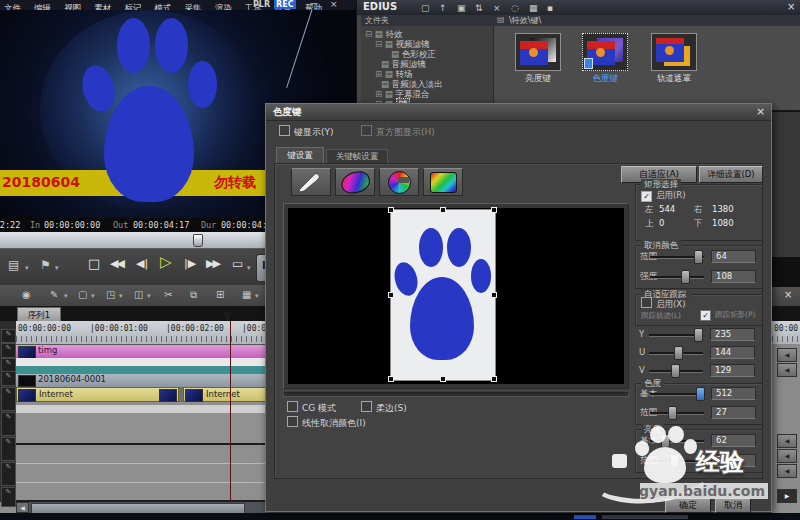 Image resolution: width=800 pixels, height=520 pixels. Describe the element at coordinates (312, 408) in the screenshot. I see `cg-mode-checkbox: CG 模式` at that location.